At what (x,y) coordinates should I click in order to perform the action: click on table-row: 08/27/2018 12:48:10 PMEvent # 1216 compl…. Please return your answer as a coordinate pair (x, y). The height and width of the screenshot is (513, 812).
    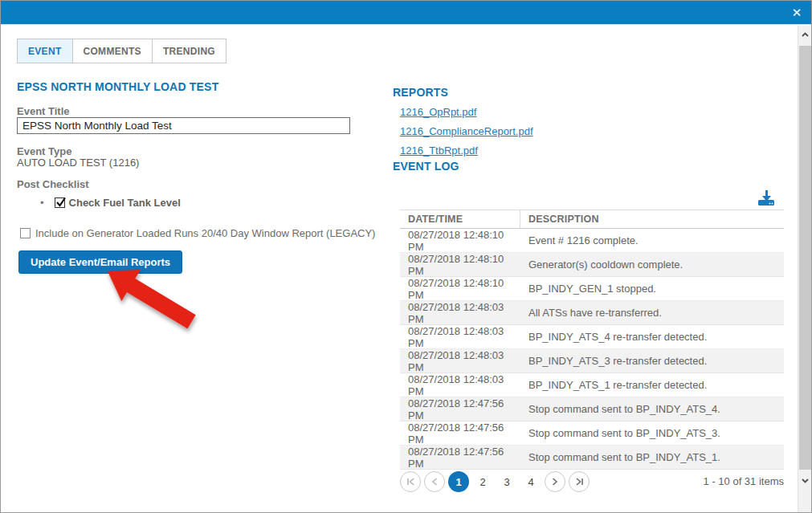
    Looking at the image, I should click on (592, 241).